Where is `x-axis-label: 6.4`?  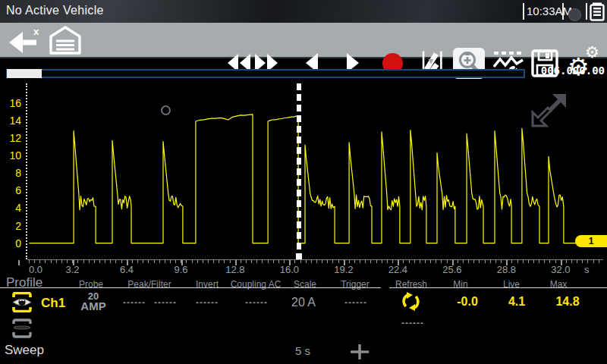
x-axis-label: 6.4 is located at coordinates (127, 270).